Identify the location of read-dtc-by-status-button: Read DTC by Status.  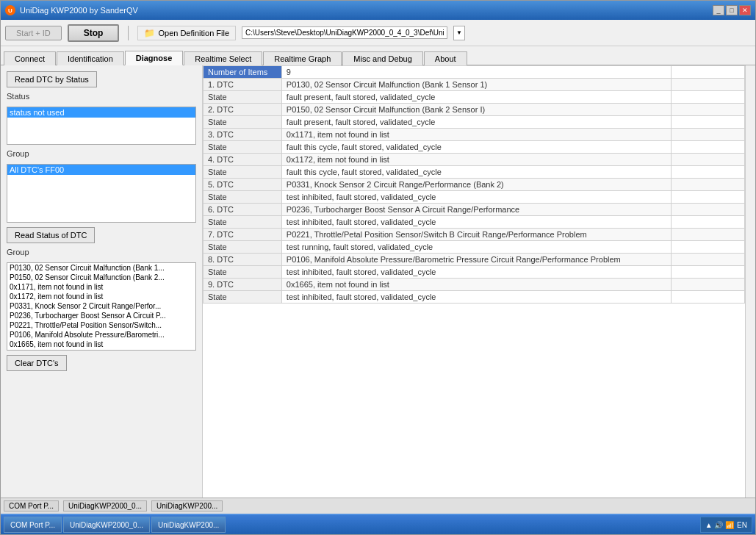
(51, 79).